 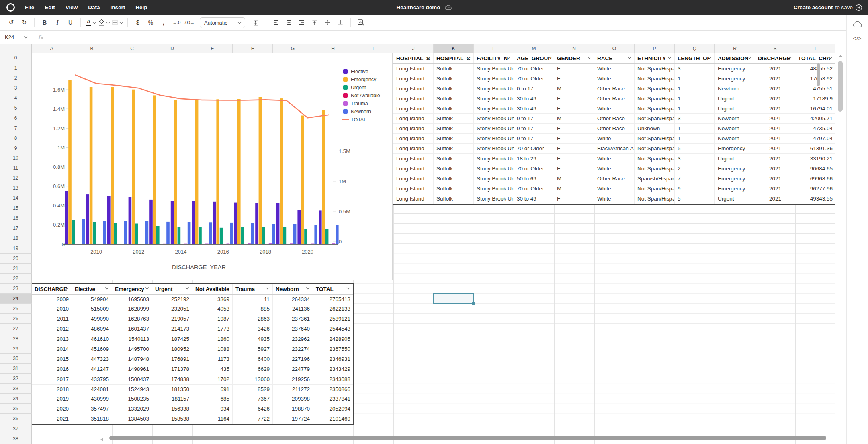 What do you see at coordinates (815, 129) in the screenshot?
I see `table-cell: 4735.04` at bounding box center [815, 129].